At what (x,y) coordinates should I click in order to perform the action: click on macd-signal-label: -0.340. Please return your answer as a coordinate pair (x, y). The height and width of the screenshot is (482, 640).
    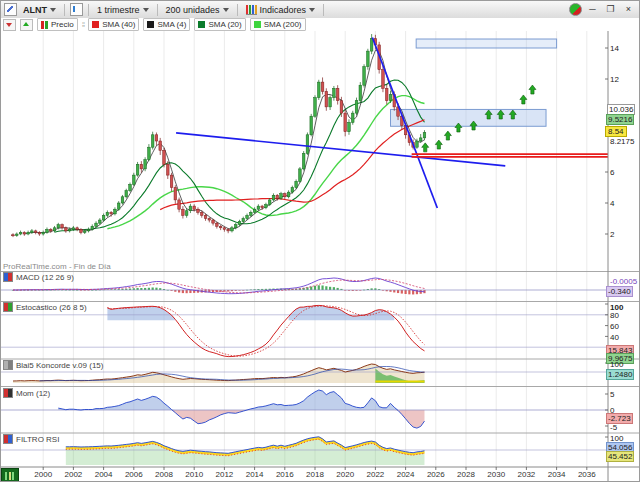
    Looking at the image, I should click on (620, 292).